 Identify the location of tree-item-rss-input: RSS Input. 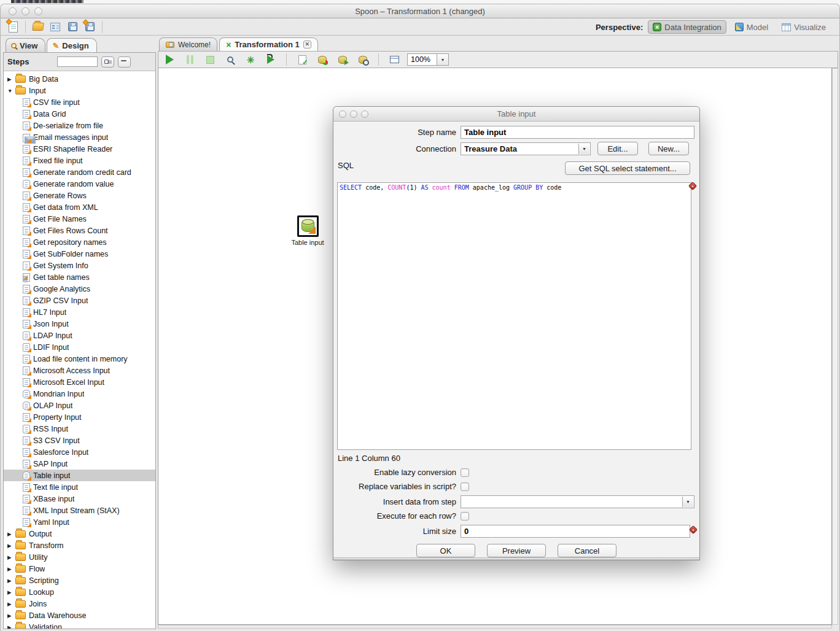
(80, 428).